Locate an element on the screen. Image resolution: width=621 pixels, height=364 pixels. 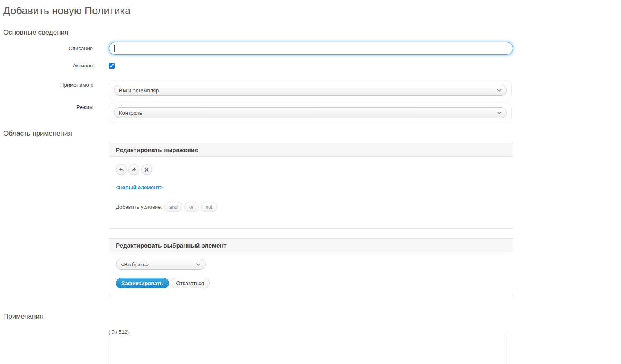
mode-shell: Контроль is located at coordinates (310, 113).